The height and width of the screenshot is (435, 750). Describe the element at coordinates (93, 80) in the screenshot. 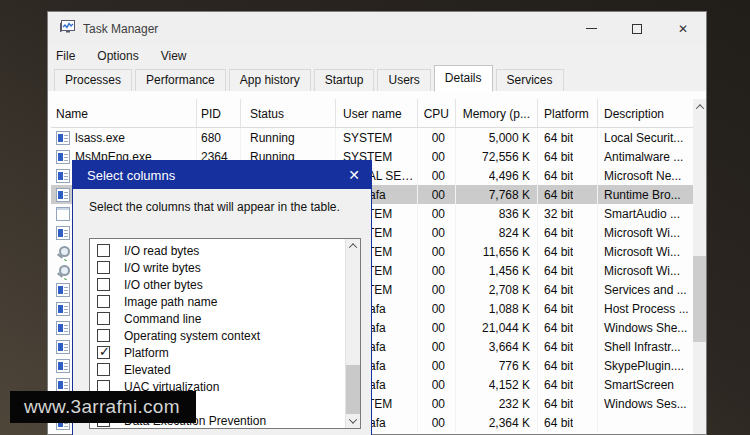

I see `tab-processes: Processes` at that location.